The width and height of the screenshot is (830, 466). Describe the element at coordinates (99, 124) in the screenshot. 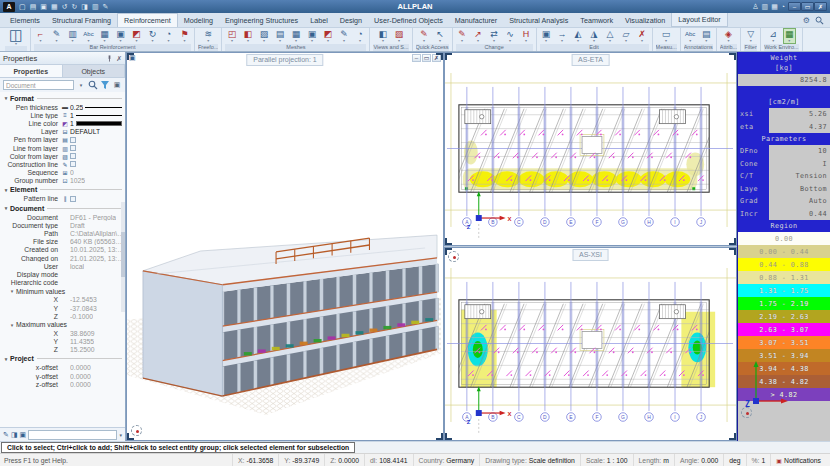

I see `color-swatch` at that location.